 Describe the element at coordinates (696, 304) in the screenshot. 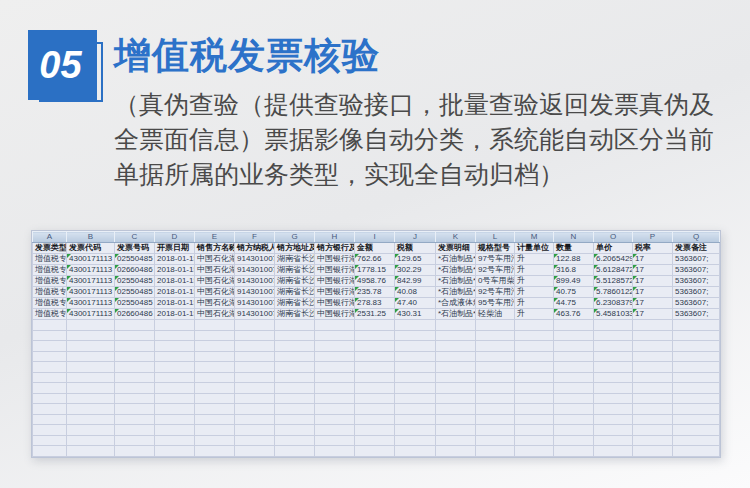

I see `cell-Q6: 5363607;` at that location.